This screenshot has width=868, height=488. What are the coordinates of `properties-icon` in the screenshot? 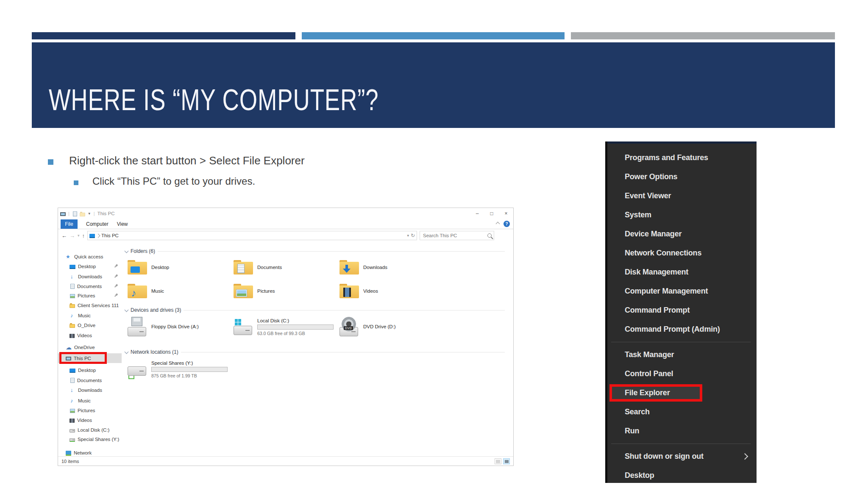 It's located at (75, 214).